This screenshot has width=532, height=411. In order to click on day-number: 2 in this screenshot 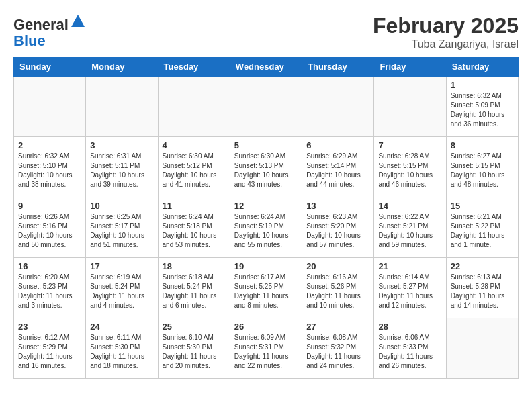, I will do `click(50, 145)`.